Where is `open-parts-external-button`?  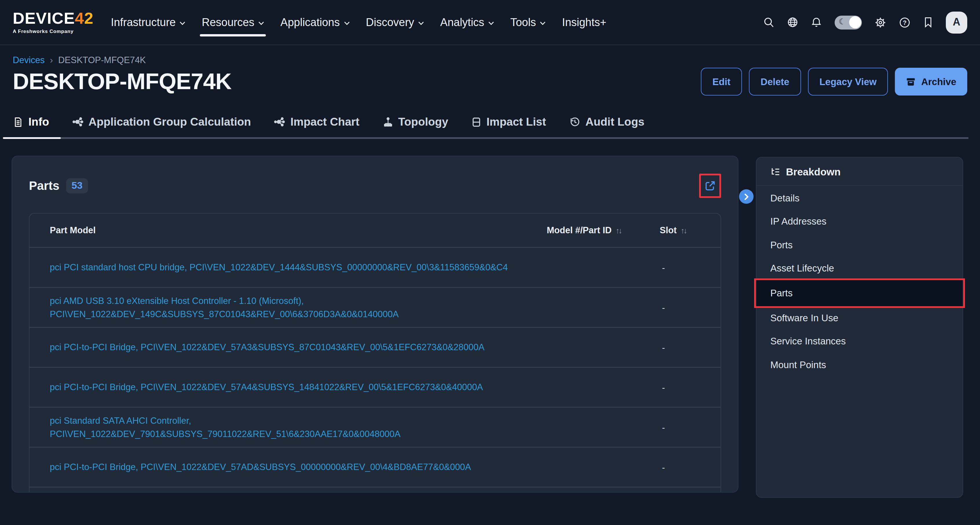 open-parts-external-button is located at coordinates (710, 186).